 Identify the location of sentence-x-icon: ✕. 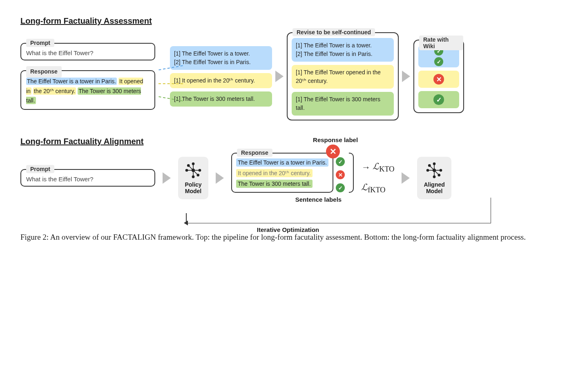
(340, 175).